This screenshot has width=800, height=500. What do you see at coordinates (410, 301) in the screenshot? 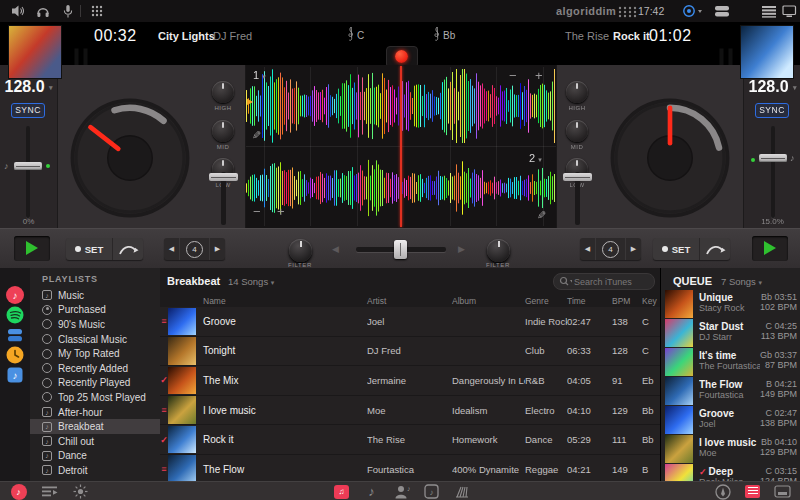
I see `table-column-headers: Name Artist Album Genre Time BPM Key` at bounding box center [410, 301].